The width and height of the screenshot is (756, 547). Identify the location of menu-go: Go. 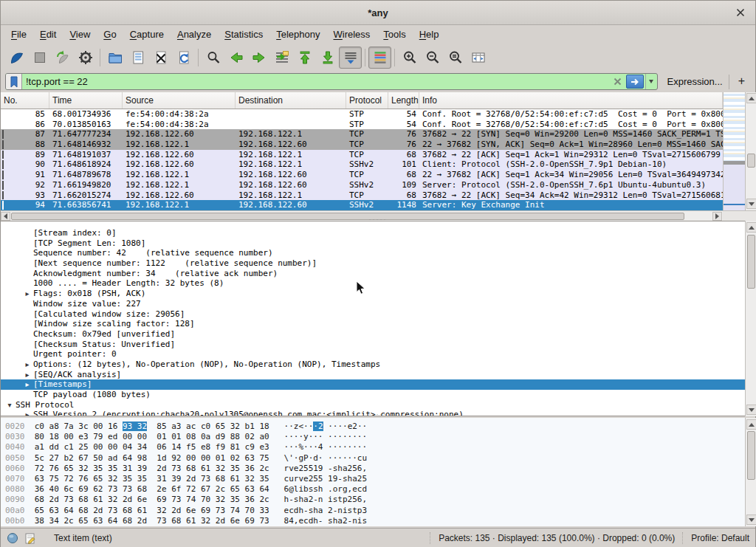
(109, 34).